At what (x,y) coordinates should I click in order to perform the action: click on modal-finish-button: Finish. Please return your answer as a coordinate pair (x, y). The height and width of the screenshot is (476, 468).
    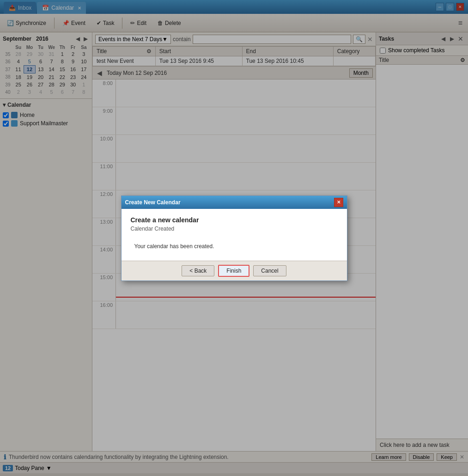
    Looking at the image, I should click on (234, 271).